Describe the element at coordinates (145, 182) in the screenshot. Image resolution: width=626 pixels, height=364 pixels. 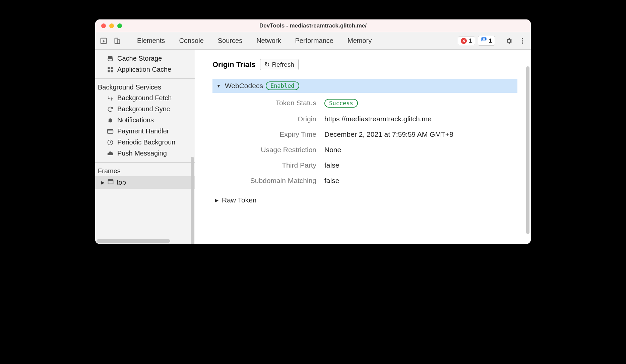
I see `frame-top: ▶ top` at that location.